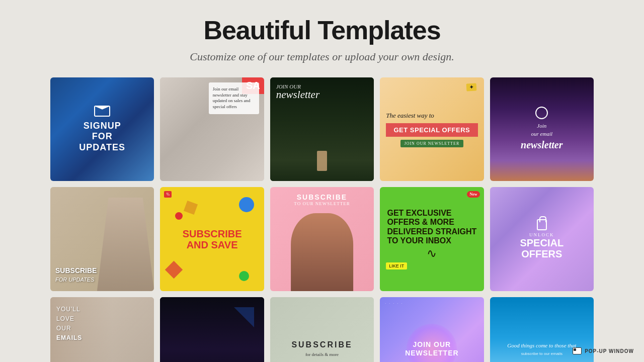 The width and height of the screenshot is (644, 362). What do you see at coordinates (102, 137) in the screenshot?
I see `template-1-text: SIGNUPFORUPDATES` at bounding box center [102, 137].